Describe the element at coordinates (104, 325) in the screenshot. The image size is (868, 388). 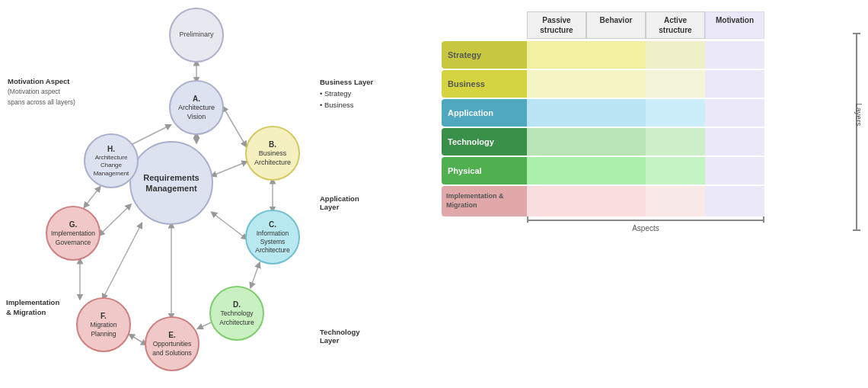
I see `node-f: F. MigrationPlanning` at that location.